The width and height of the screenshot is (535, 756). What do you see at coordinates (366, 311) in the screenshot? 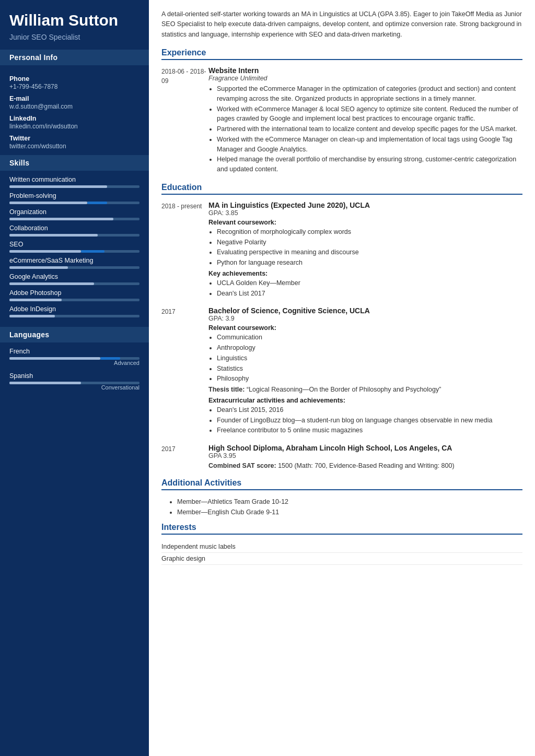
I see `degree-title: Bachelor of Science, Cognitive Science, …` at bounding box center [366, 311].